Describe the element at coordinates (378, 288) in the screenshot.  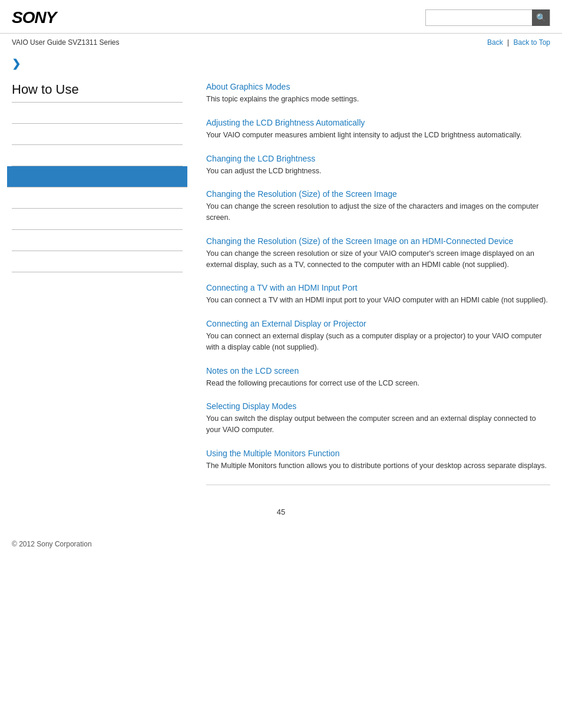
I see `topic-title-5: Connecting a TV with an HDMI Input Port` at that location.